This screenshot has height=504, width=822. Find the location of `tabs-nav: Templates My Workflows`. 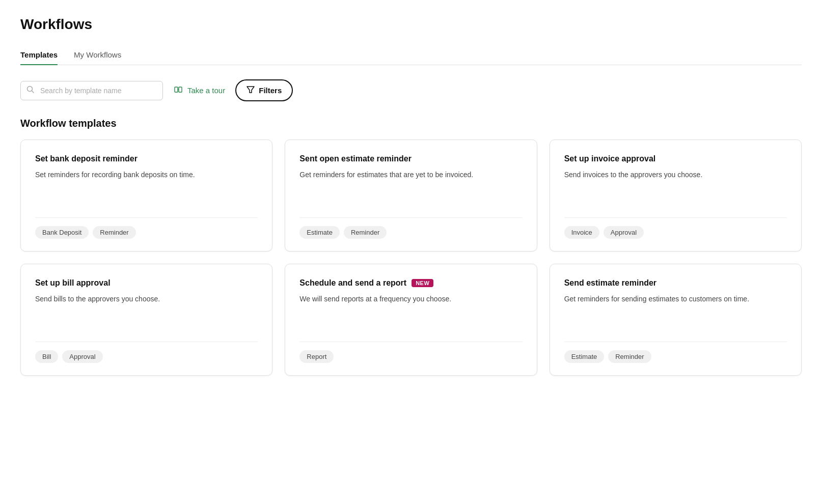

tabs-nav: Templates My Workflows is located at coordinates (411, 55).